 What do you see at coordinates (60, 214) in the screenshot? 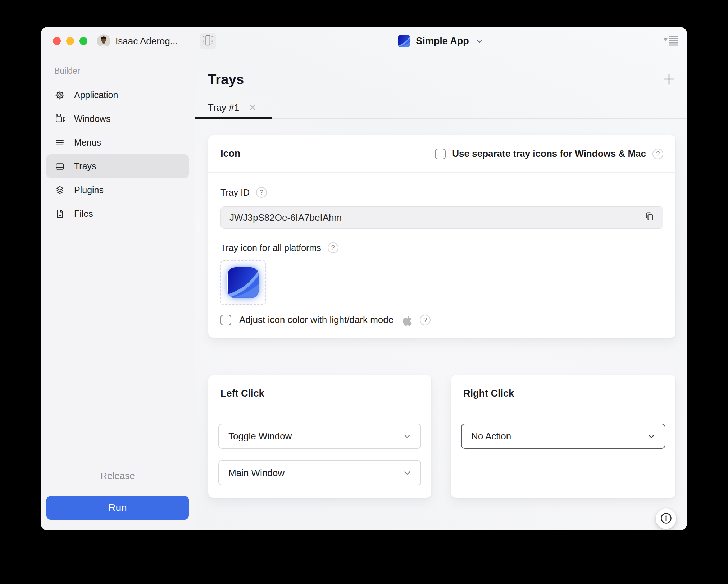
I see `document-icon` at bounding box center [60, 214].